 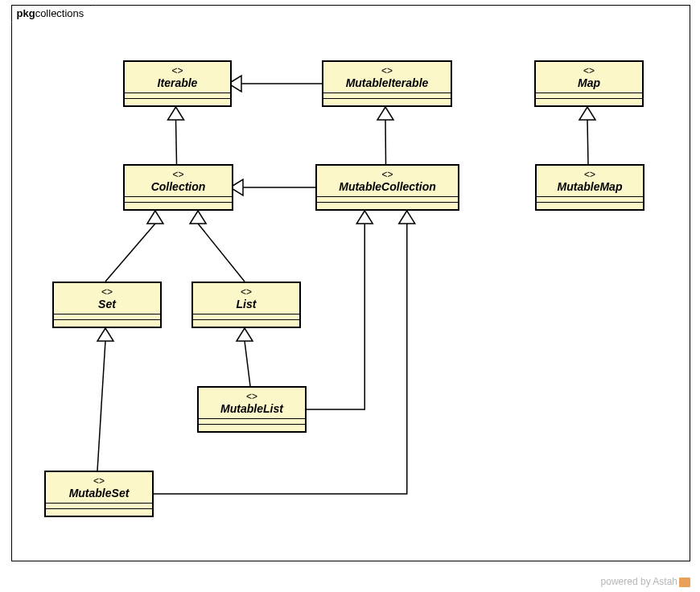 I want to click on interface-name: MutableSet, so click(x=99, y=493).